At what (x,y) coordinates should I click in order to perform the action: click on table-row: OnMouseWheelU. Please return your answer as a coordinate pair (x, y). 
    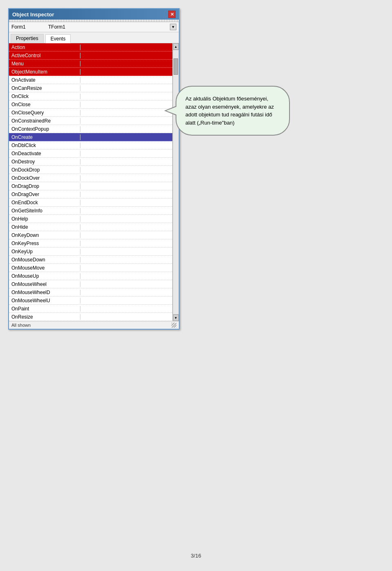
    Looking at the image, I should click on (91, 301).